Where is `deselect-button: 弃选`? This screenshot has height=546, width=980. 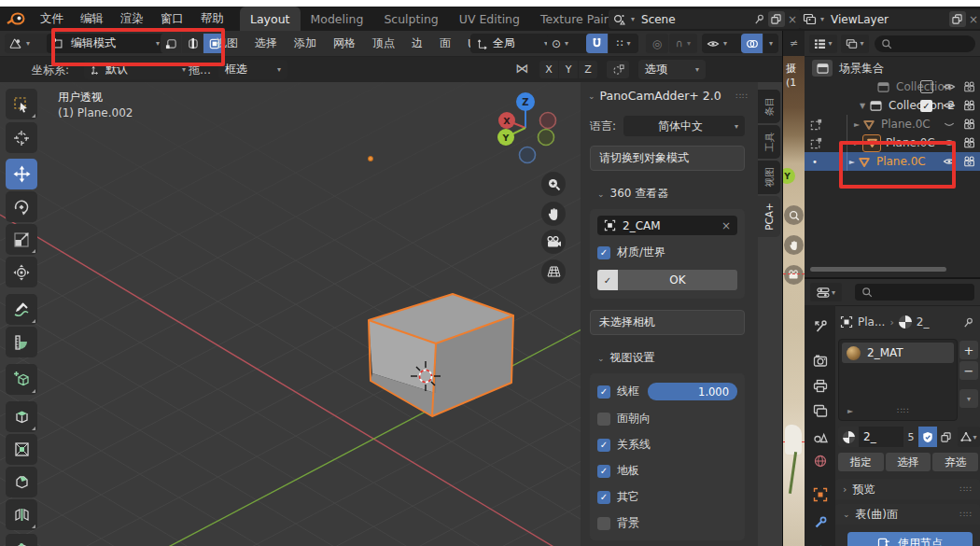
deselect-button: 弃选 is located at coordinates (956, 462).